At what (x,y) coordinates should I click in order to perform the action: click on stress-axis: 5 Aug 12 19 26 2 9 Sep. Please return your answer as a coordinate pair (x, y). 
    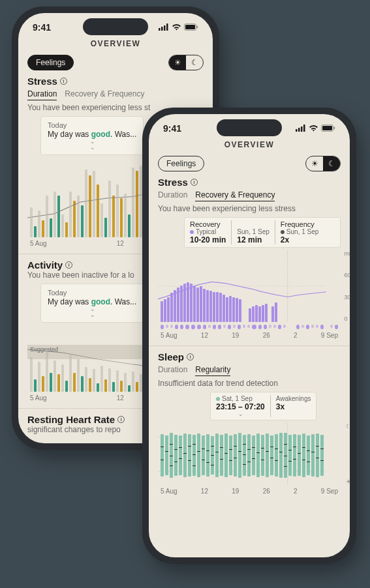
    Looking at the image, I should click on (249, 334).